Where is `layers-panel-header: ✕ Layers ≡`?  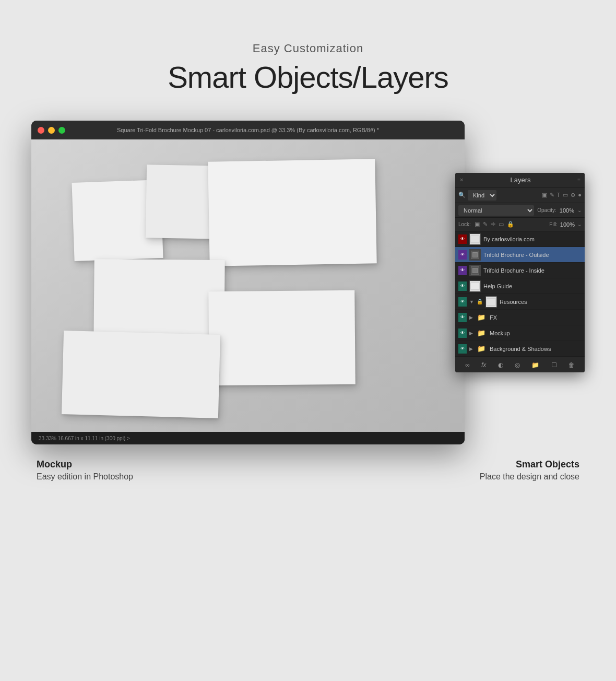
layers-panel-header: ✕ Layers ≡ is located at coordinates (520, 180).